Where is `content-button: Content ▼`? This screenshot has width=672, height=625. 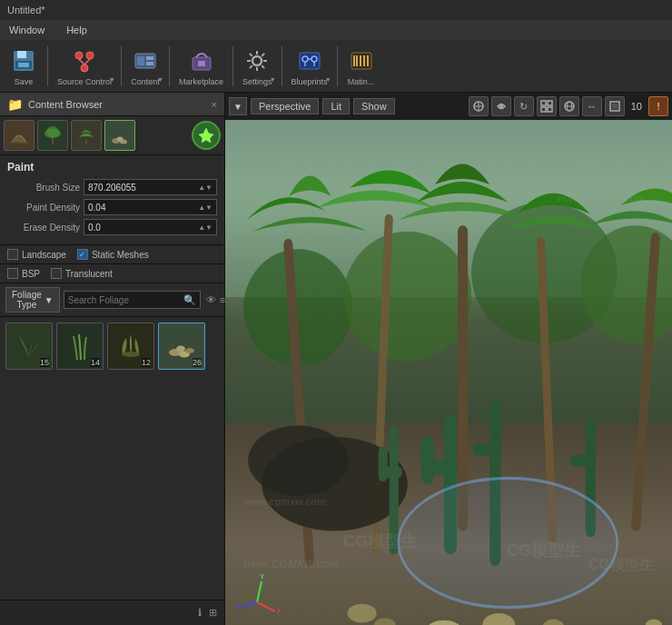
content-button: Content ▼ is located at coordinates (145, 66).